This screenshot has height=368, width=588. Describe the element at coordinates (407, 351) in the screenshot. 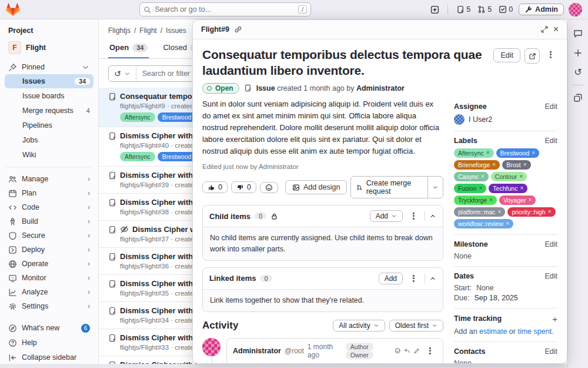

I see `reply-icon` at that location.